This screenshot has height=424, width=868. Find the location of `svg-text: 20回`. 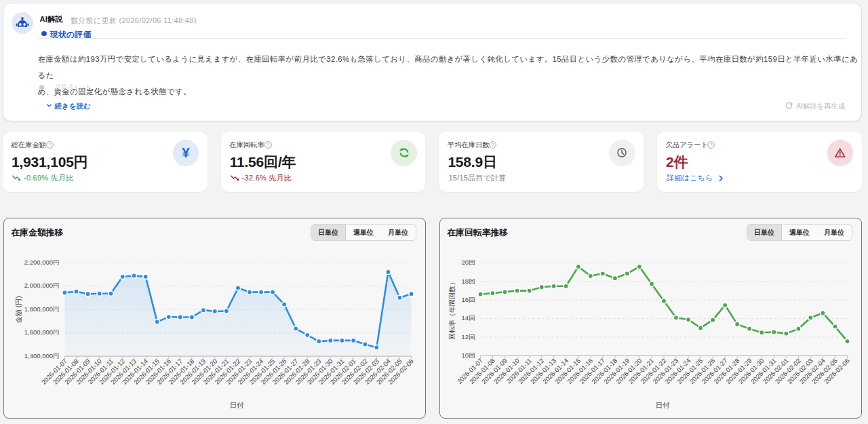

svg-text: 20回 is located at coordinates (468, 262).